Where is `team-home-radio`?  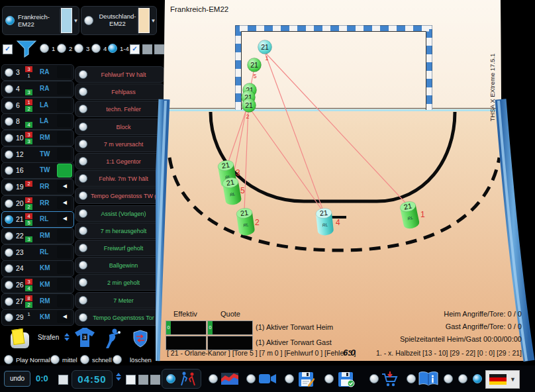
team-home-radio is located at coordinates (10, 21).